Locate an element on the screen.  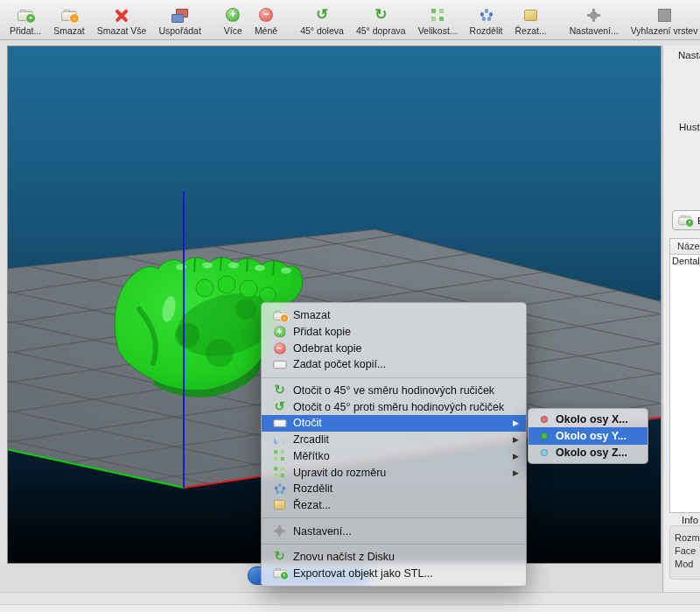
menu-item-label: Smazat is located at coordinates (312, 315).